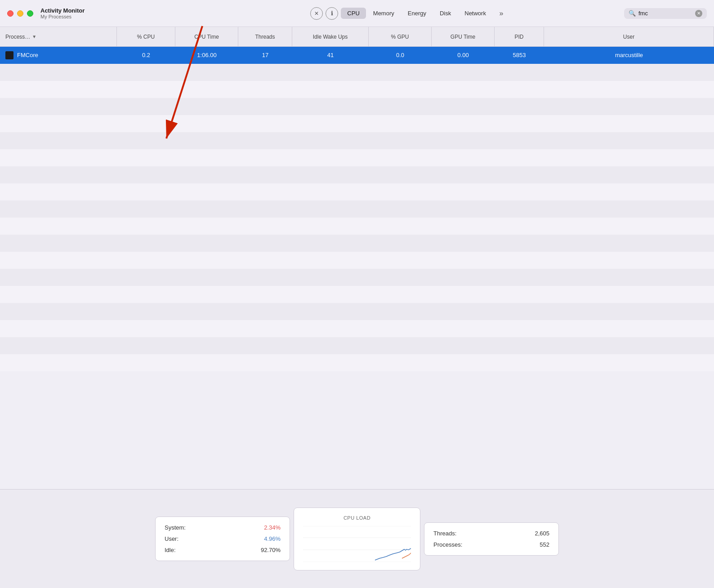 The width and height of the screenshot is (714, 588). I want to click on app-subtitle: My Processes, so click(62, 17).